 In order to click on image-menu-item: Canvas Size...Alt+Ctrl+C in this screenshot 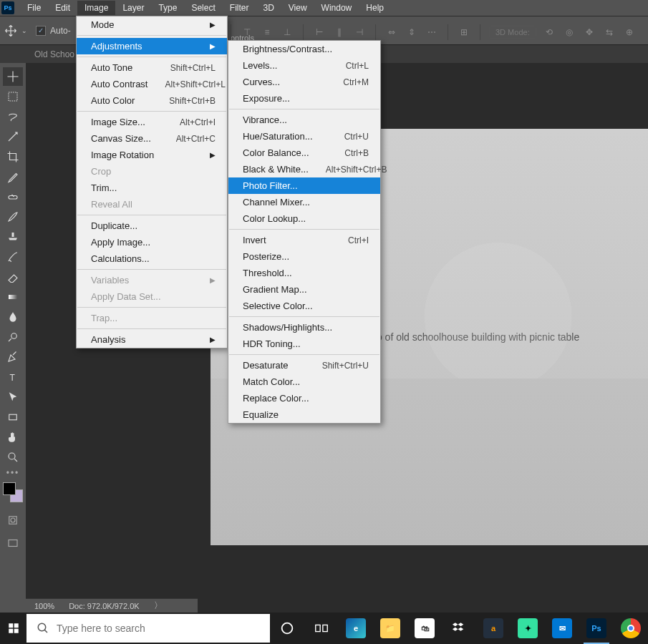, I will do `click(152, 139)`.